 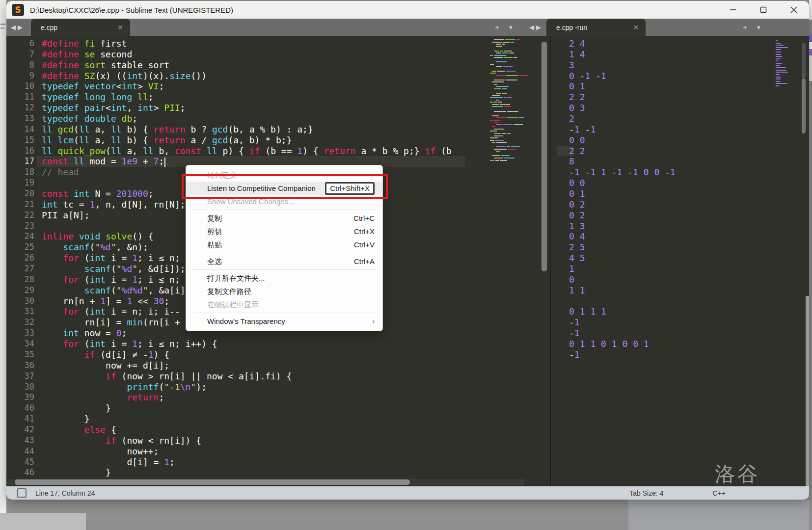 What do you see at coordinates (544, 157) in the screenshot?
I see `vertical-scrollbar-left` at bounding box center [544, 157].